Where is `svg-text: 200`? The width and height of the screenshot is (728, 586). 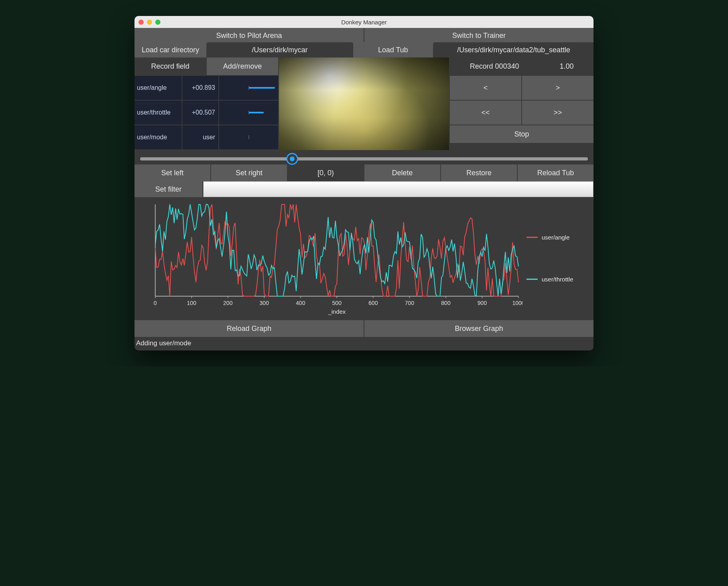 svg-text: 200 is located at coordinates (228, 303).